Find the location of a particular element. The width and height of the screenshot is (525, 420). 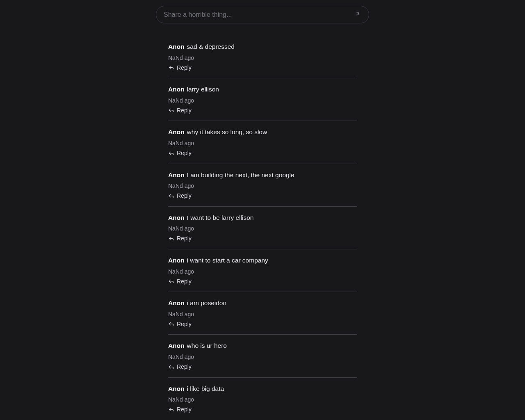

post-item: Anonsad & depressedNaNd agoReply is located at coordinates (262, 57).